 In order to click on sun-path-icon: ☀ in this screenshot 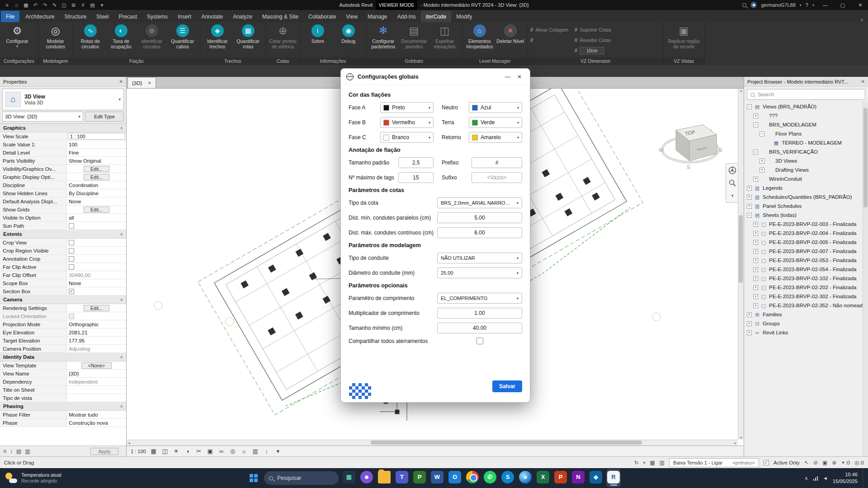, I will do `click(176, 451)`.